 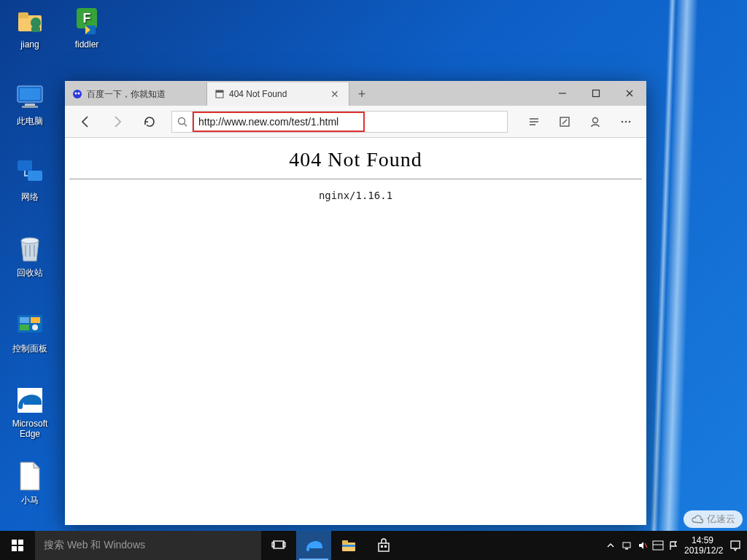 What do you see at coordinates (349, 545) in the screenshot?
I see `taskbar-explorer` at bounding box center [349, 545].